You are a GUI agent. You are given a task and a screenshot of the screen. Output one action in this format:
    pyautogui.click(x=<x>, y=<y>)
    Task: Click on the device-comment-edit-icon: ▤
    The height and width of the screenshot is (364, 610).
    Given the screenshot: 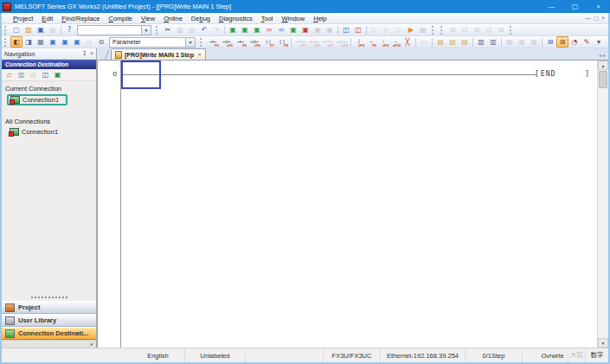 What is the action you would take?
    pyautogui.click(x=440, y=42)
    